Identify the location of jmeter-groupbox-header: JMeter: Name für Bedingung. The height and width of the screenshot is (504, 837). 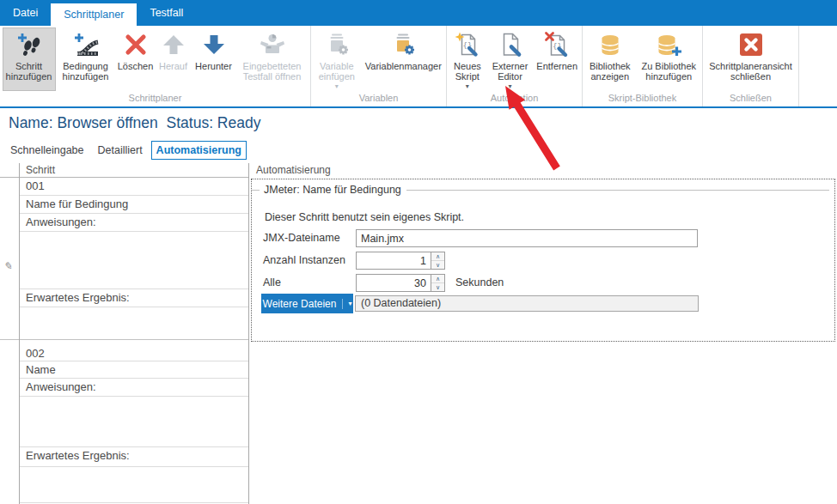
(541, 190).